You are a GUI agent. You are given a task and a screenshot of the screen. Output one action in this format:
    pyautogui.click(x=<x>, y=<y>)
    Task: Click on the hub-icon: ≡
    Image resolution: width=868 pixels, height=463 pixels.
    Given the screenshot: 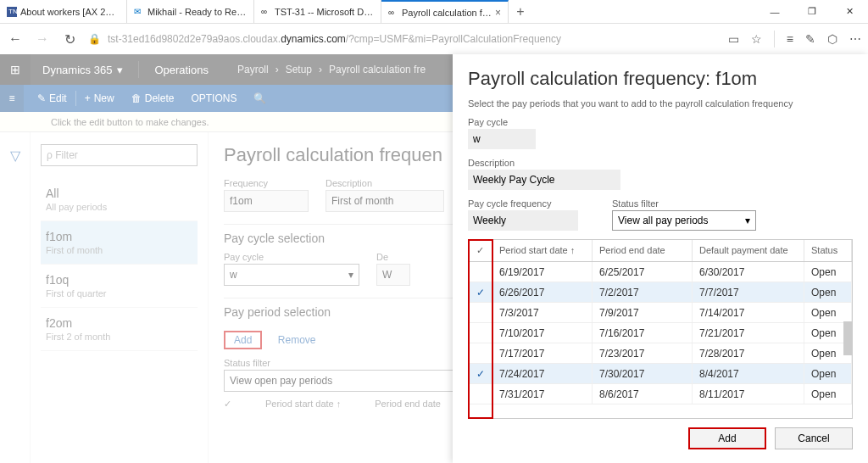 What is the action you would take?
    pyautogui.click(x=790, y=39)
    